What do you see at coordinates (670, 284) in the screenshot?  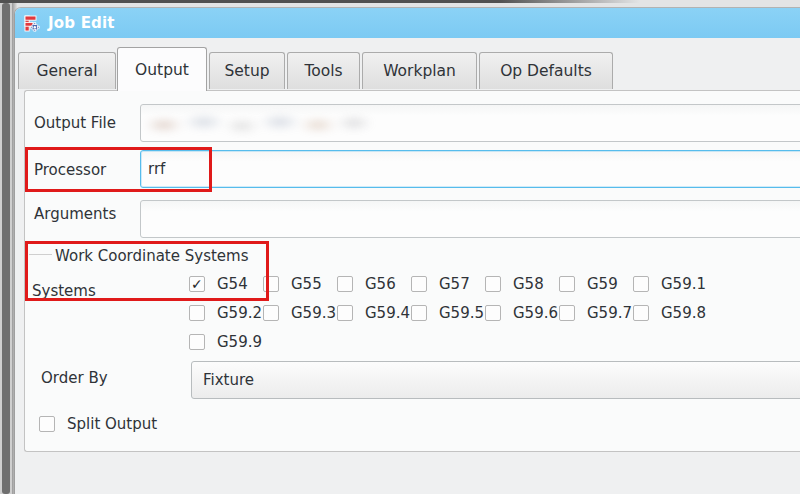 I see `checkbox-g59-1: ✓ G59.1` at bounding box center [670, 284].